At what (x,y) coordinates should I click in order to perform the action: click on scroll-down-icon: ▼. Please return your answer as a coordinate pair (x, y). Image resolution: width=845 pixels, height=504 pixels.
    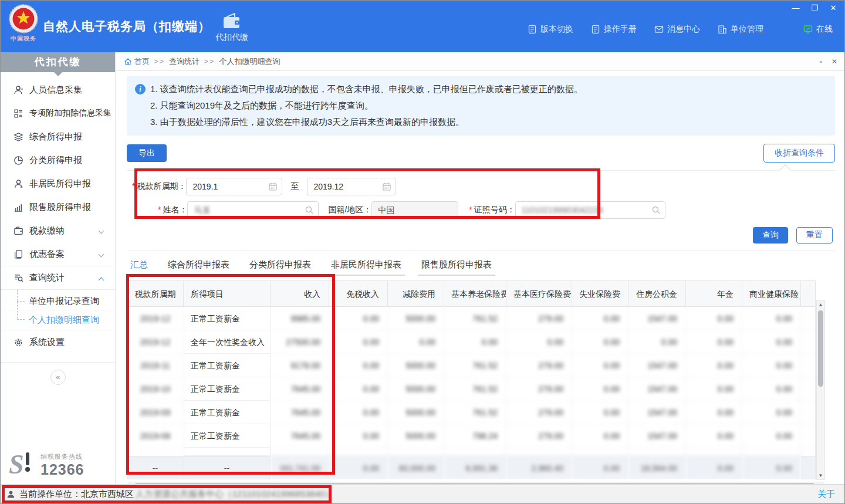
    Looking at the image, I should click on (820, 475).